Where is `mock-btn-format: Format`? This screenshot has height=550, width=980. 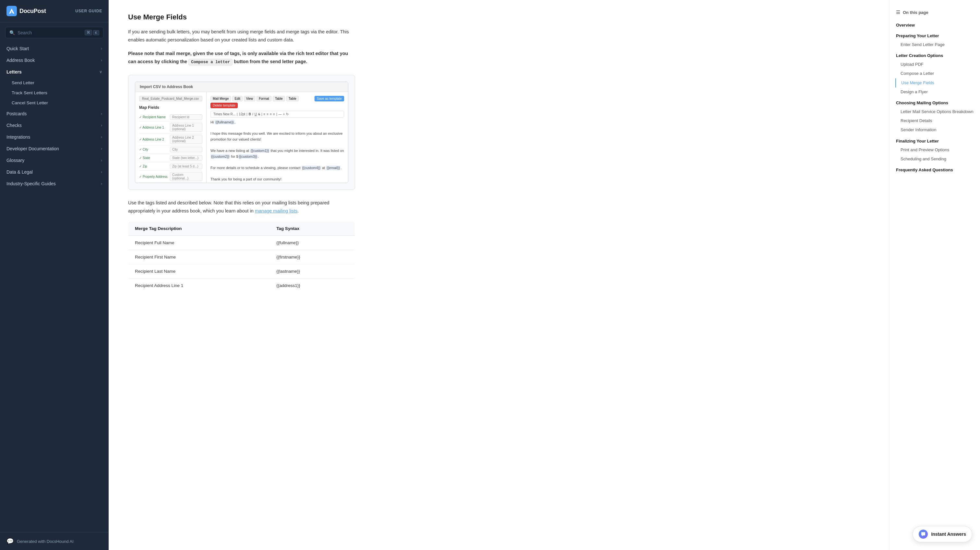
mock-btn-format: Format is located at coordinates (264, 99).